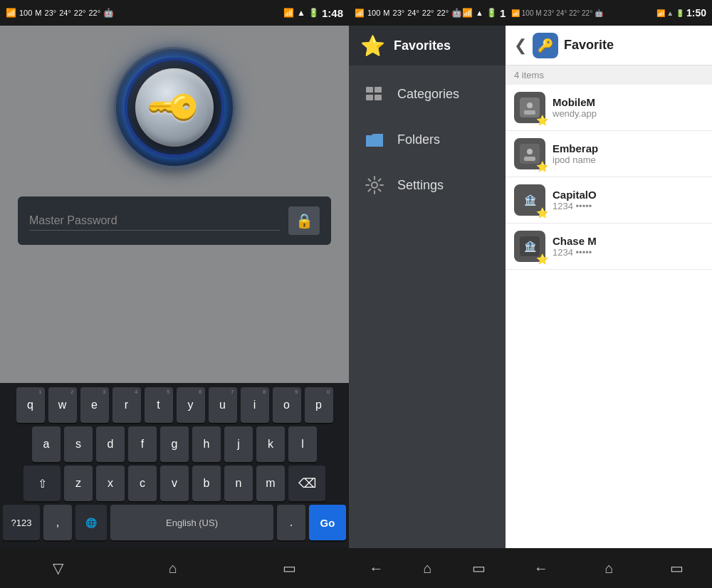 The width and height of the screenshot is (712, 588). Describe the element at coordinates (271, 483) in the screenshot. I see `key-m: m` at that location.